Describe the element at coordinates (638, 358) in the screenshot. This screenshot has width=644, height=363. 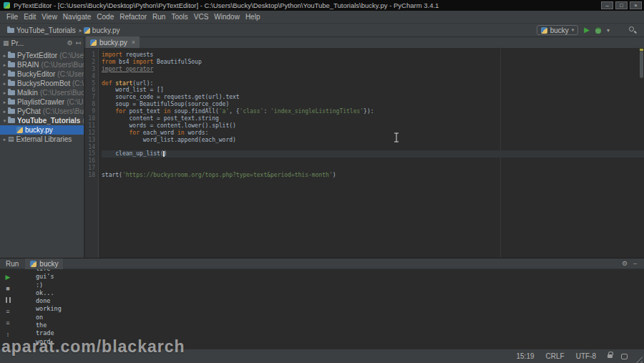
I see `resize-grip` at that location.